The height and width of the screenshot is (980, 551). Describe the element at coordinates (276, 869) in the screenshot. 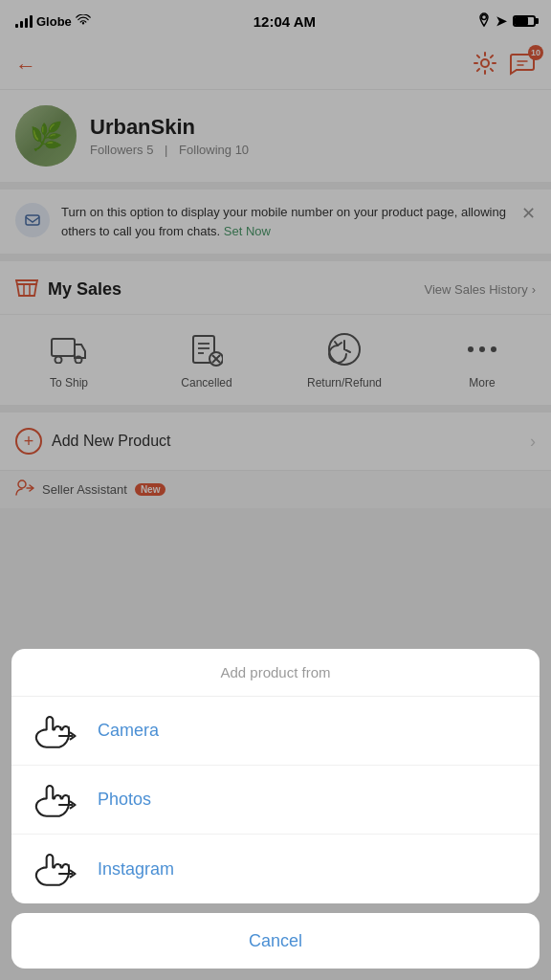

I see `sheet-item-instagram: Instagram` at that location.